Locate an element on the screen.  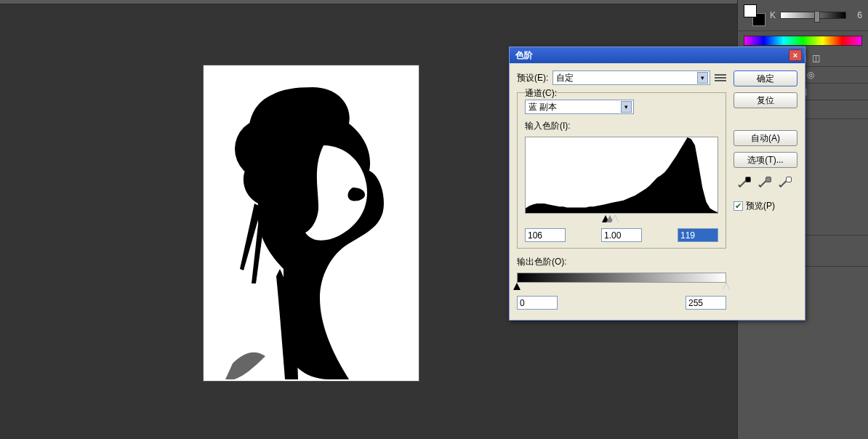
white-point-slider is located at coordinates (615, 219).